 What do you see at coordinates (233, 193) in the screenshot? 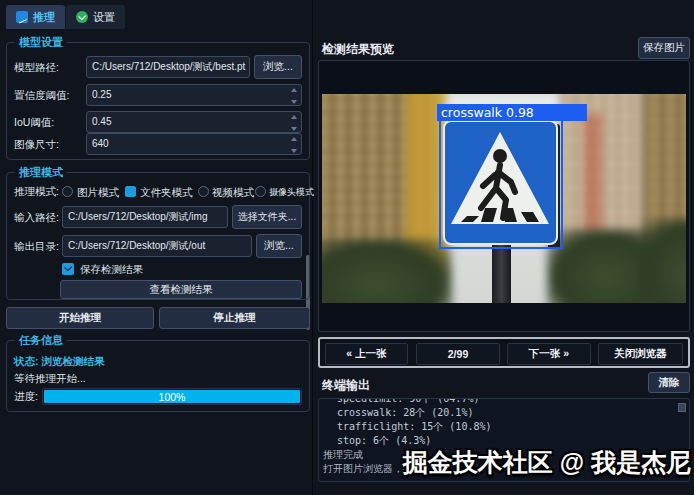
I see `radio-video-mode-label: 视频模式` at bounding box center [233, 193].